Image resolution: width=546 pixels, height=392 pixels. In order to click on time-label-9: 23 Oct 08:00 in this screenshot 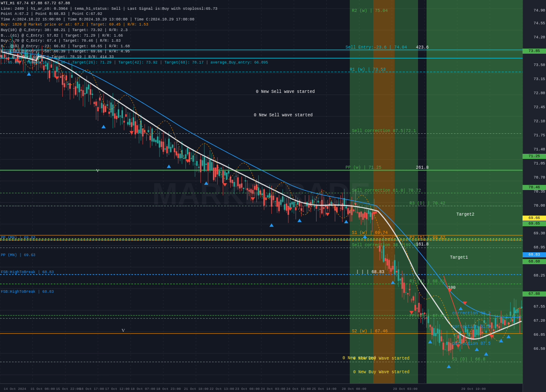, I will do `click(247, 389)`.